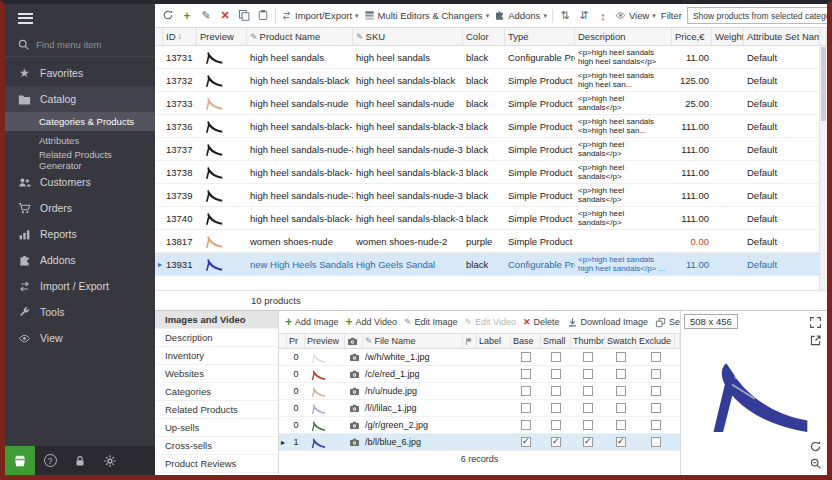  Describe the element at coordinates (80, 338) in the screenshot. I see `sidebar-item-view: View` at that location.